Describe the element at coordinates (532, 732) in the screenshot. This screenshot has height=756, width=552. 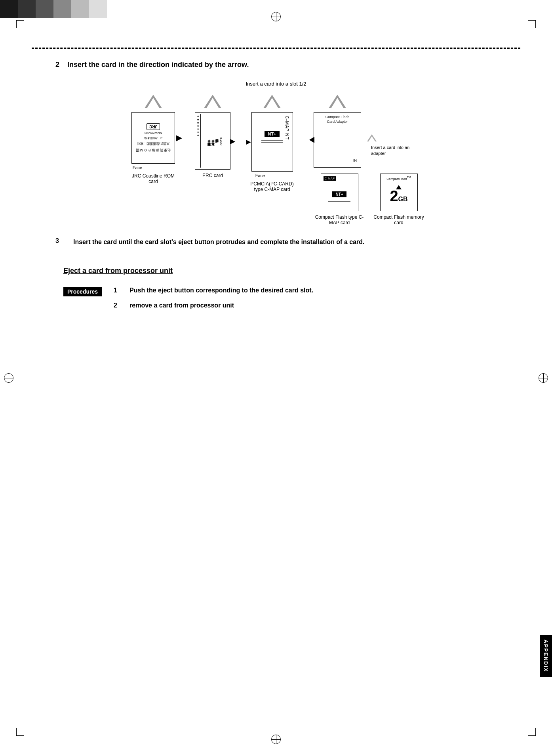
I see `corner-mark-br` at that location.